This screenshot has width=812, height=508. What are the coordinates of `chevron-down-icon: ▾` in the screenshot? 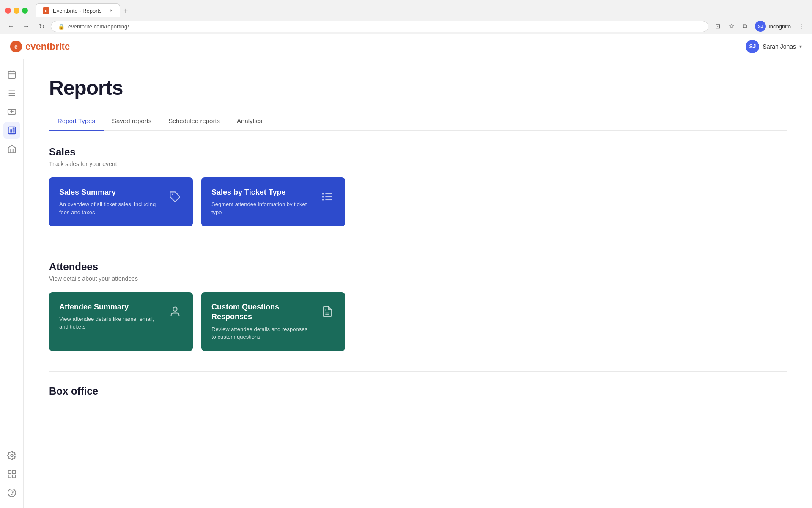 It's located at (801, 47).